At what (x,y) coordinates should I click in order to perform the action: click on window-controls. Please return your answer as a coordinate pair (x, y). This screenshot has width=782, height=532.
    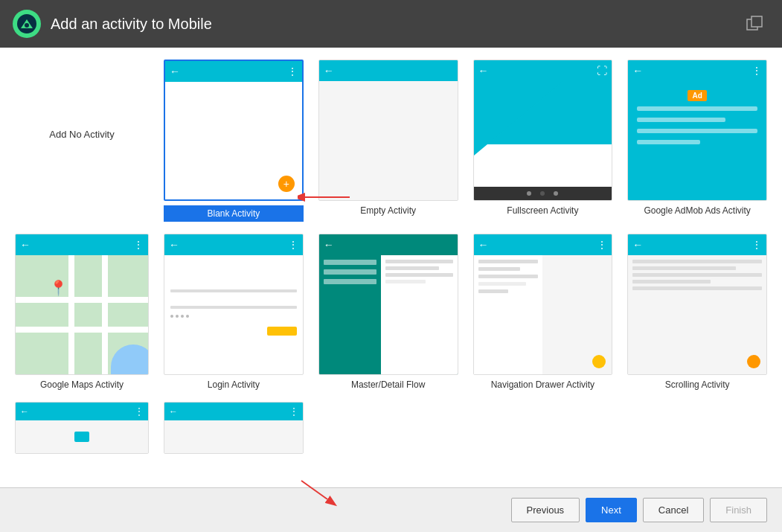
    Looking at the image, I should click on (758, 24).